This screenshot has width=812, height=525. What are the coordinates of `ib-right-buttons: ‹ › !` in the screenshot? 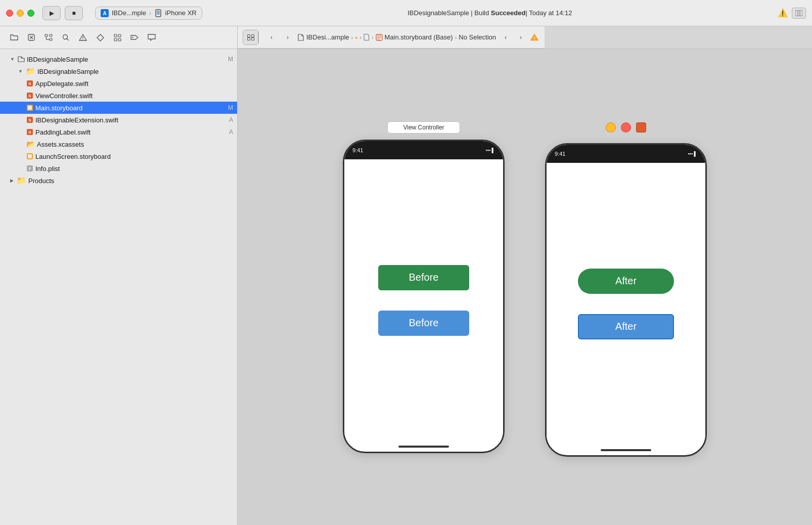 It's located at (519, 37).